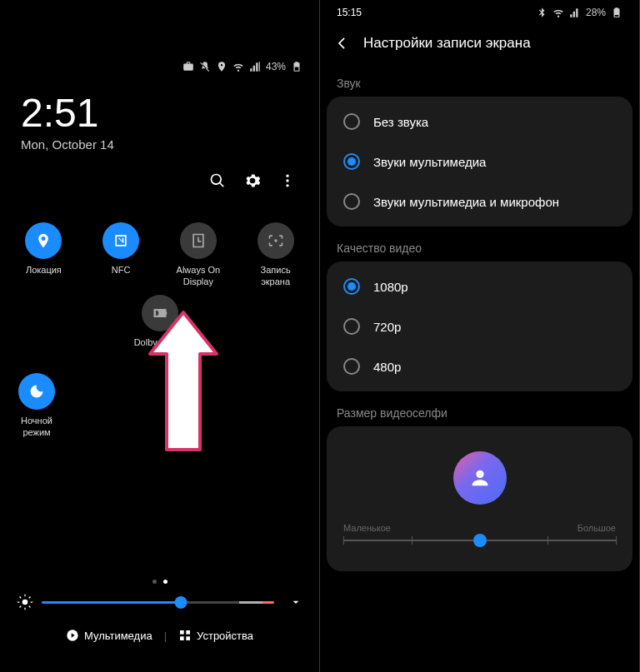 The image size is (640, 672). Describe the element at coordinates (480, 326) in the screenshot. I see `quality-options: 1080p 720p 480p` at that location.